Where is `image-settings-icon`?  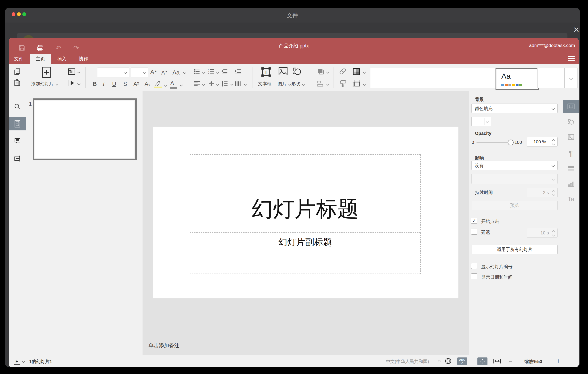
image-settings-icon is located at coordinates (571, 137).